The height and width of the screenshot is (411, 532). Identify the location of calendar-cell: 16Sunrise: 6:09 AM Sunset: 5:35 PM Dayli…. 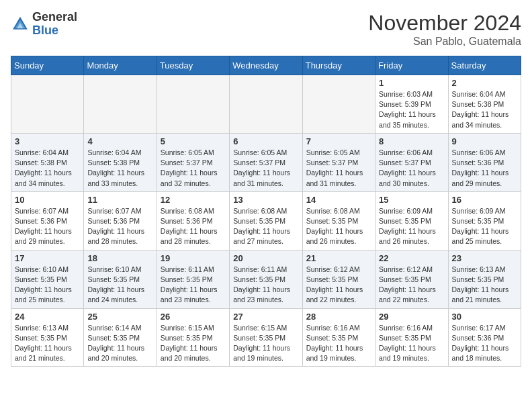
(484, 220).